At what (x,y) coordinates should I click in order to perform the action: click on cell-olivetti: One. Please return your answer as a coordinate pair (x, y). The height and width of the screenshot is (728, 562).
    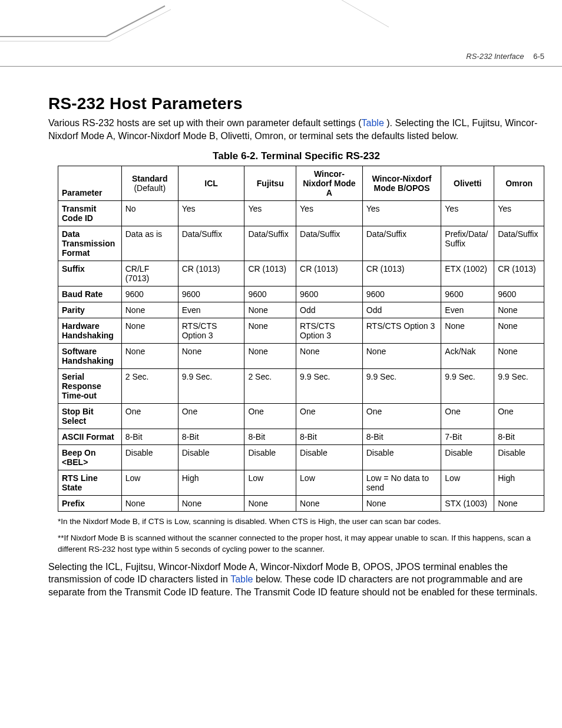
    Looking at the image, I should click on (468, 416).